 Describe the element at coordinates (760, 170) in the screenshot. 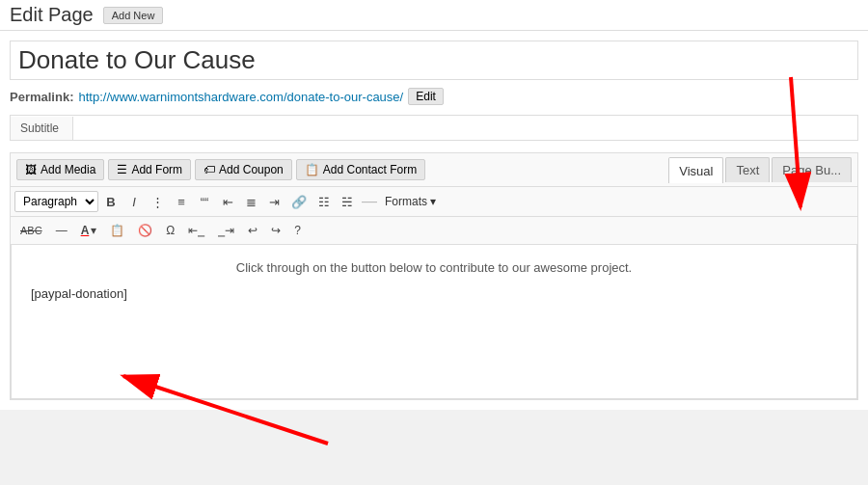

I see `editor-view-tabs: Visual Text Page Bu...` at that location.